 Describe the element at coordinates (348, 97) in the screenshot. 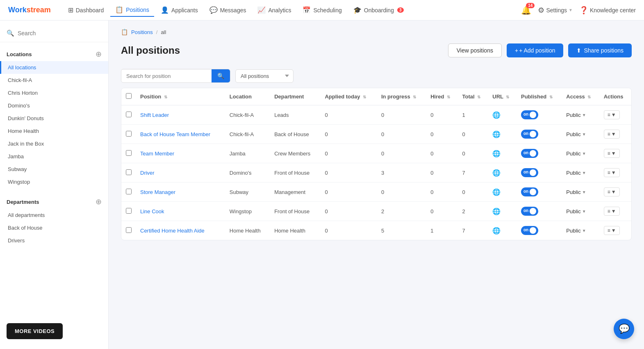

I see `col-applied-today: Applied today ⇅` at that location.